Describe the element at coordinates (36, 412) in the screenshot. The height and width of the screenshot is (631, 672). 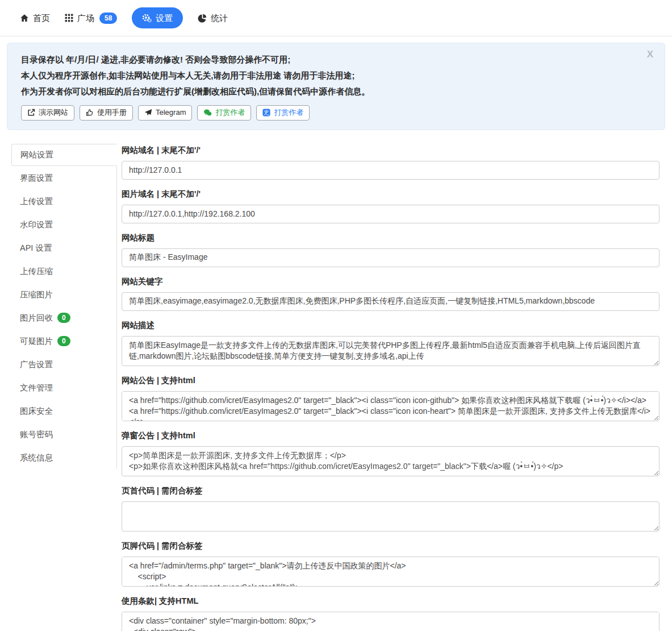
I see `sidebar-item-label: 图床安全` at that location.